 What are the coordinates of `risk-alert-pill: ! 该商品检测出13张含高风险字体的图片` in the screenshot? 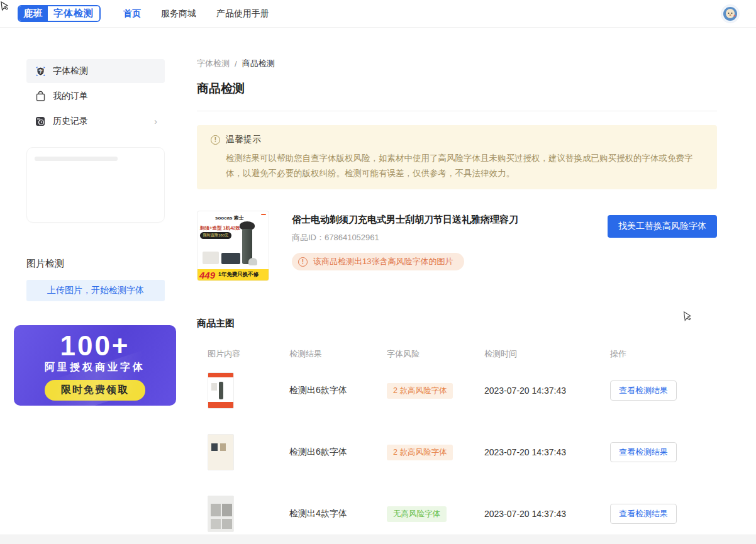 It's located at (378, 262).